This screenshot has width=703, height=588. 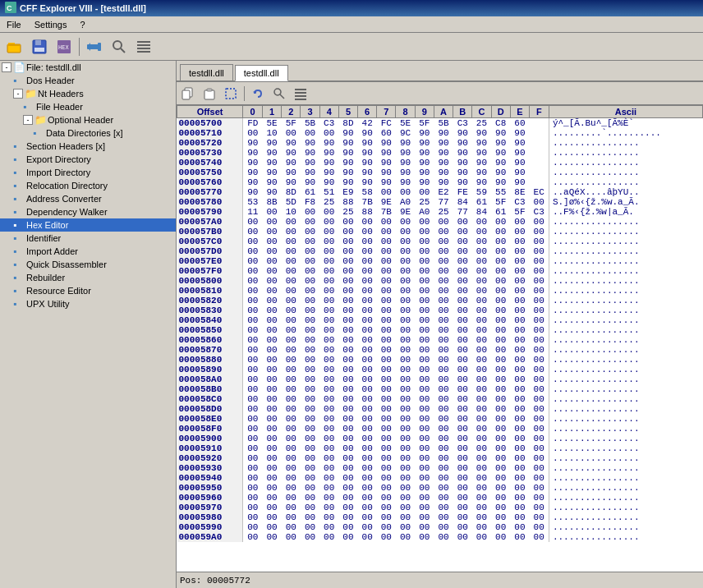 What do you see at coordinates (440, 370) in the screenshot?
I see `table-row: 0000589000000000000000000000000000000000…` at bounding box center [440, 370].